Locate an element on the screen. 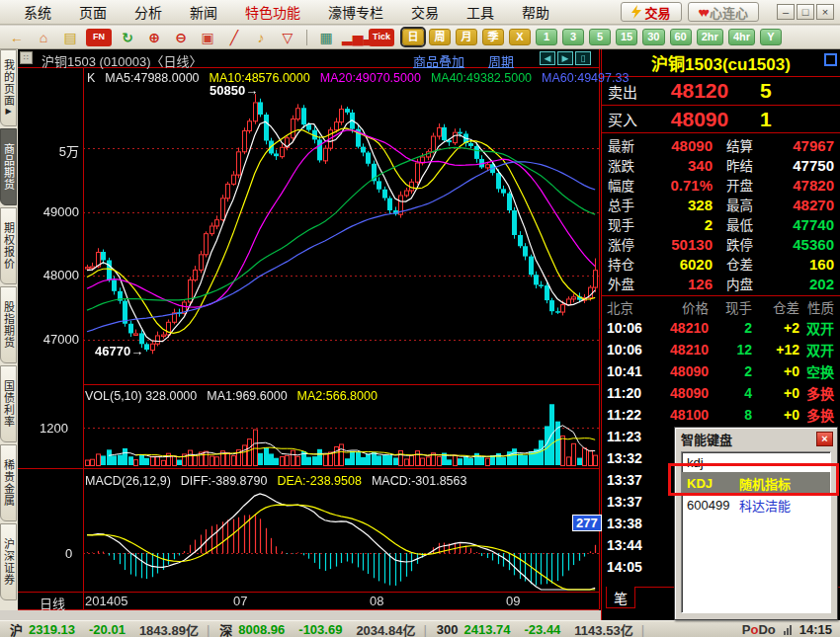 The image size is (840, 637). window-controls: – □ × is located at coordinates (805, 12).